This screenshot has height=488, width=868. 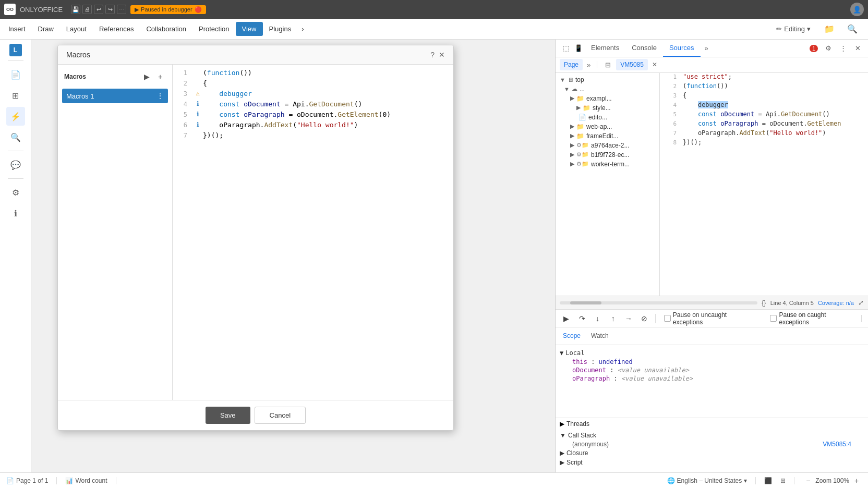 What do you see at coordinates (629, 319) in the screenshot?
I see `step-btn: →` at bounding box center [629, 319].